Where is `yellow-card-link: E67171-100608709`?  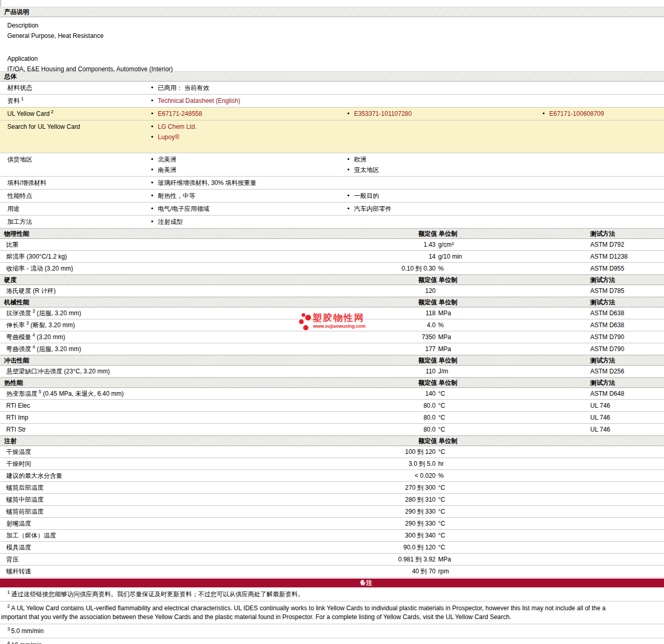
yellow-card-link: E67171-100608709 is located at coordinates (576, 114).